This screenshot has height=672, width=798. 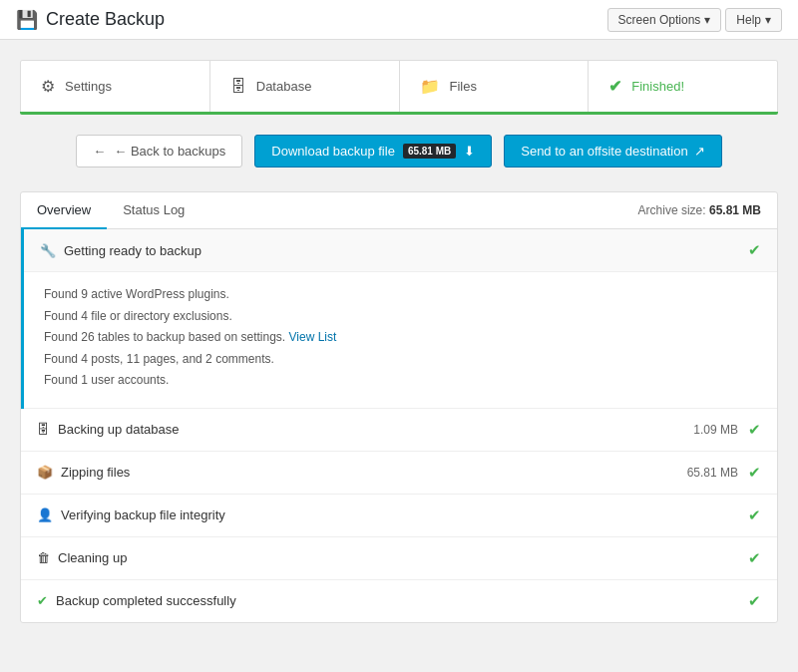 What do you see at coordinates (707, 20) in the screenshot?
I see `chevron-down-icon: ▾` at bounding box center [707, 20].